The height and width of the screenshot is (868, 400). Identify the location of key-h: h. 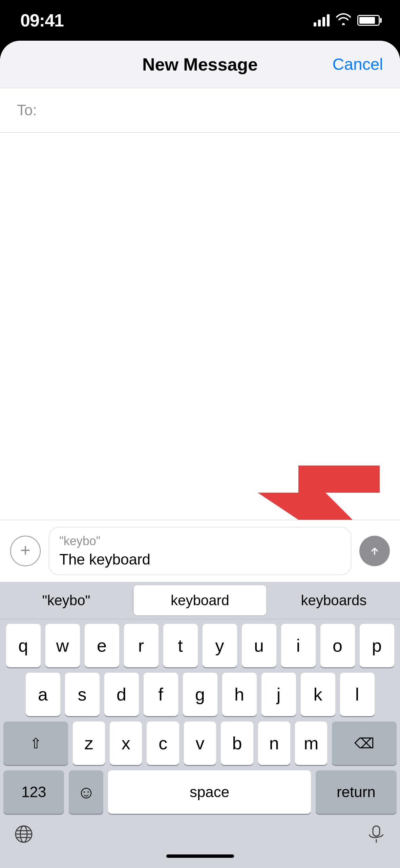
(239, 694).